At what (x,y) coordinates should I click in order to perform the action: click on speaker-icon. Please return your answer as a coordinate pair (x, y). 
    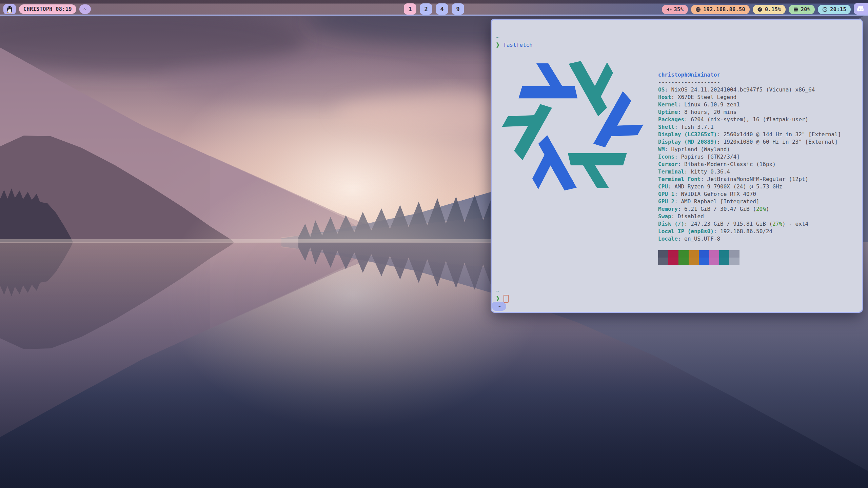
    Looking at the image, I should click on (669, 9).